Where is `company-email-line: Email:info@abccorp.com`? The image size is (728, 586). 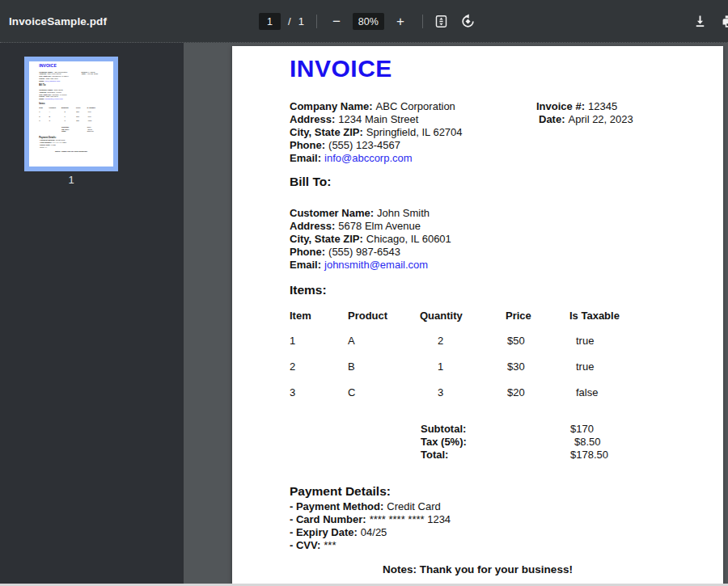 company-email-line: Email:info@abccorp.com is located at coordinates (488, 158).